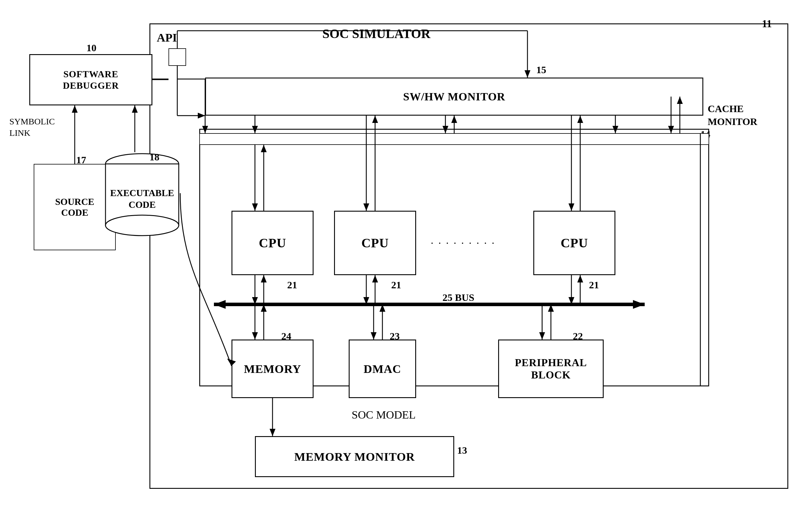 Image resolution: width=812 pixels, height=521 pixels. I want to click on memory-label: MEMORY, so click(273, 369).